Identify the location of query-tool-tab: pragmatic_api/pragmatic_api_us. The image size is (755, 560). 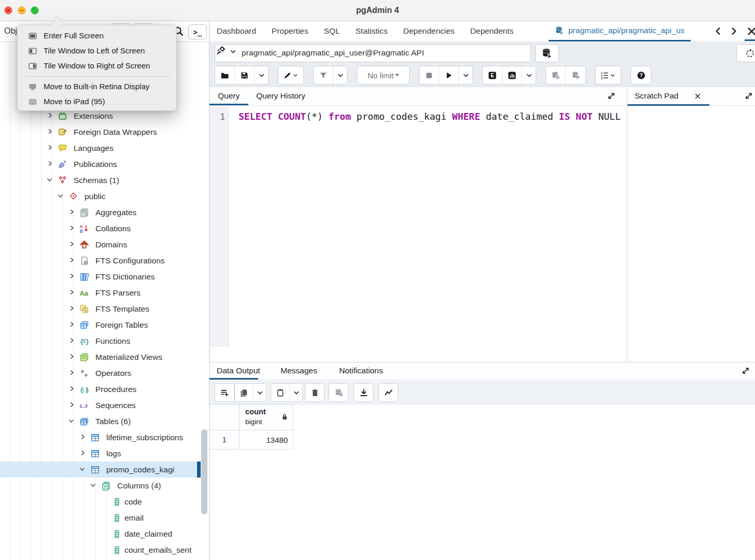
(620, 31).